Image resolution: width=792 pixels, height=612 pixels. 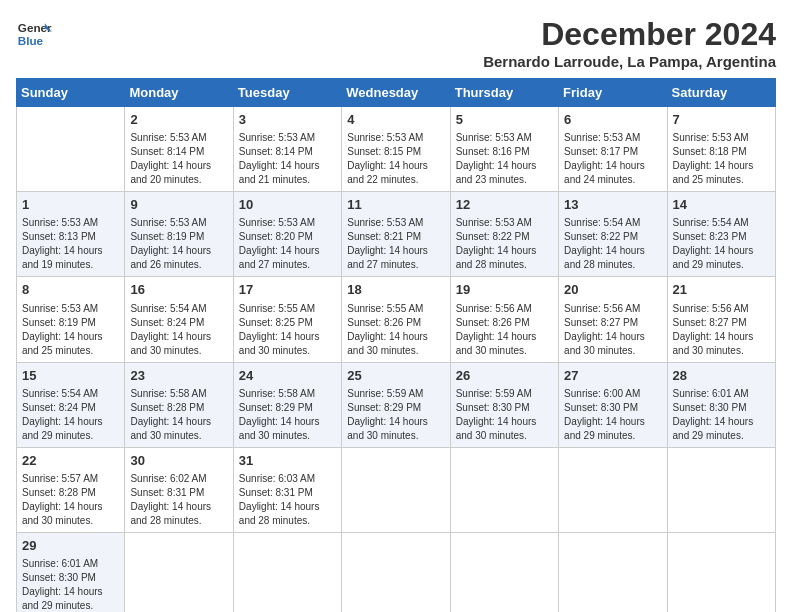 What do you see at coordinates (721, 320) in the screenshot?
I see `calendar-cell: 21Sunrise: 5:56 AM Sunset: 8:27 PM Dayli…` at bounding box center [721, 320].